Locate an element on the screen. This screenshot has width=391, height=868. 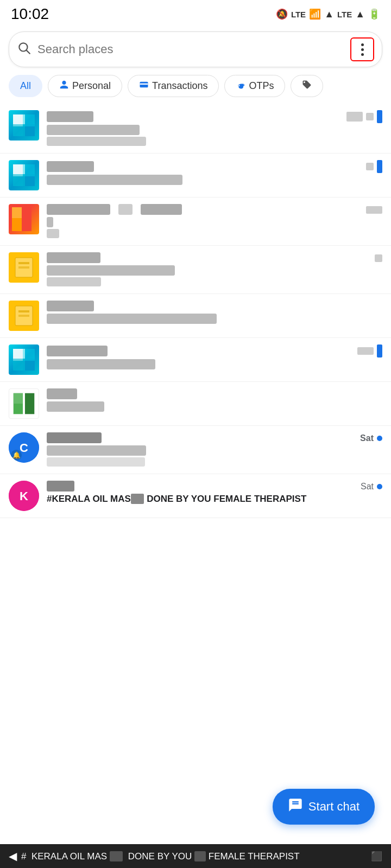
email-header: ████ ██ is located at coordinates (215, 117).